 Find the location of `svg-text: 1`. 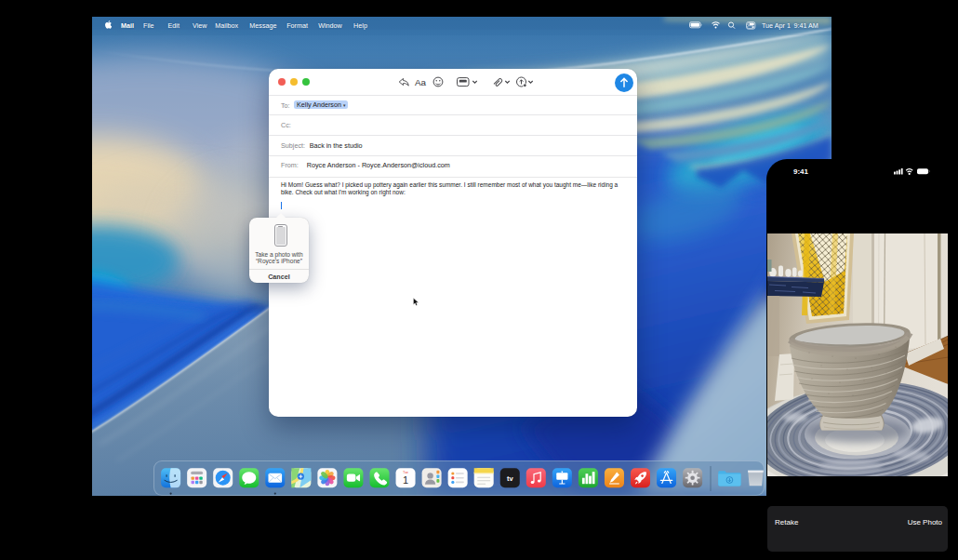

svg-text: 1 is located at coordinates (405, 480).